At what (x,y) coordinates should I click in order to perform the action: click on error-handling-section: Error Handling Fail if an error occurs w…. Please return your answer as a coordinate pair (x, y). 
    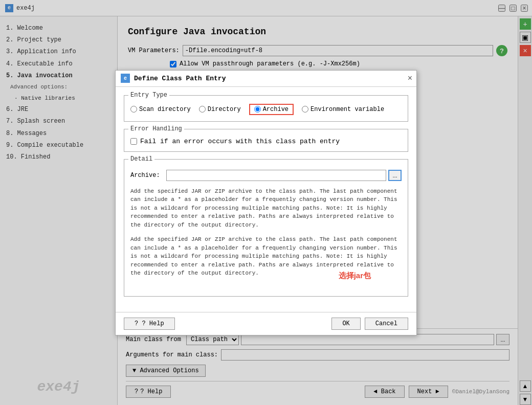
    Looking at the image, I should click on (266, 140).